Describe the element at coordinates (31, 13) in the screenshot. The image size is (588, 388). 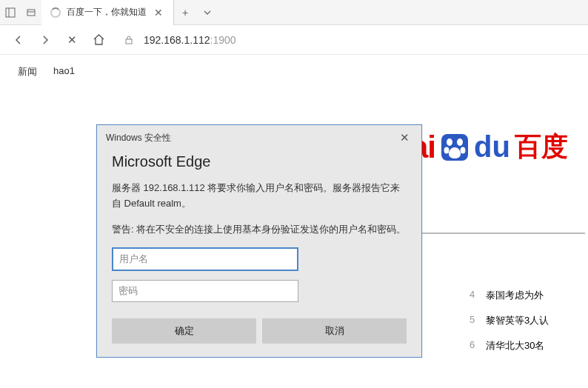
I see `tab-preview-icon` at that location.